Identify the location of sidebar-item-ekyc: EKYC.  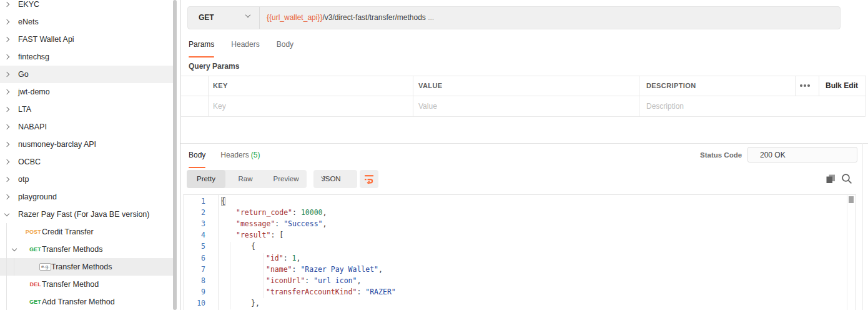
(87, 6).